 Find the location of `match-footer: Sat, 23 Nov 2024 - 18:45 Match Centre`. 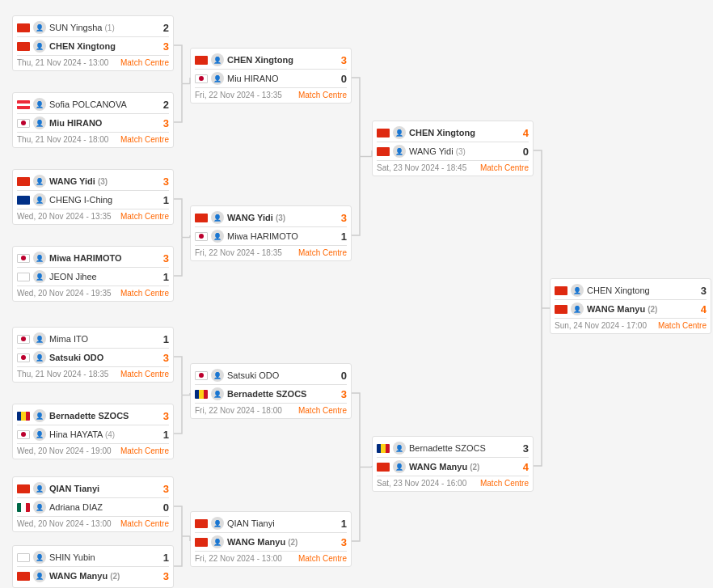

match-footer: Sat, 23 Nov 2024 - 18:45 Match Centre is located at coordinates (453, 167).